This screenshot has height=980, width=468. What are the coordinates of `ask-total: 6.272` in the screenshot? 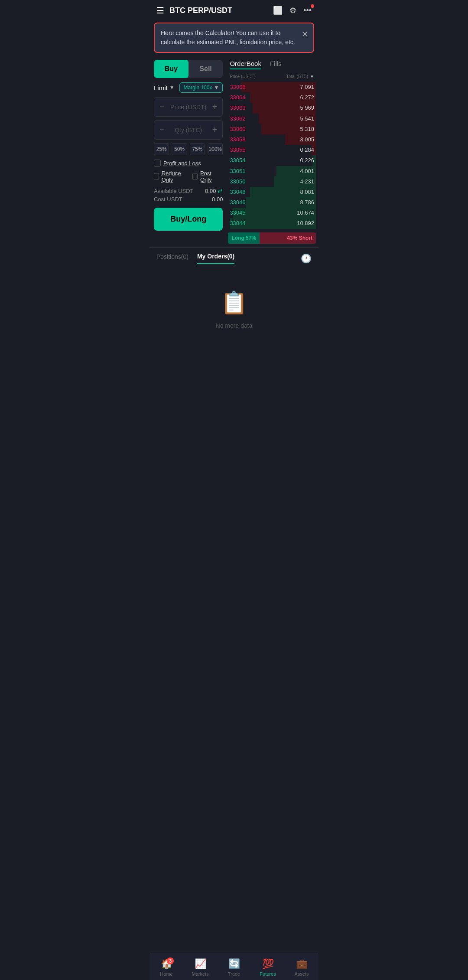 It's located at (307, 98).